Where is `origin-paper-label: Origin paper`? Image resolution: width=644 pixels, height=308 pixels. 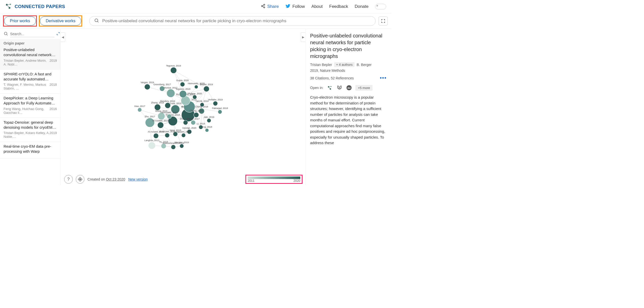
origin-paper-label: Origin paper is located at coordinates (30, 42).